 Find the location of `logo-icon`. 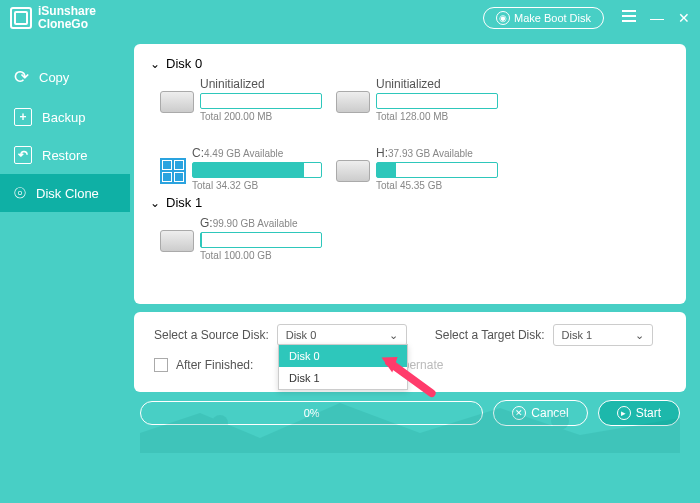

logo-icon is located at coordinates (21, 18).